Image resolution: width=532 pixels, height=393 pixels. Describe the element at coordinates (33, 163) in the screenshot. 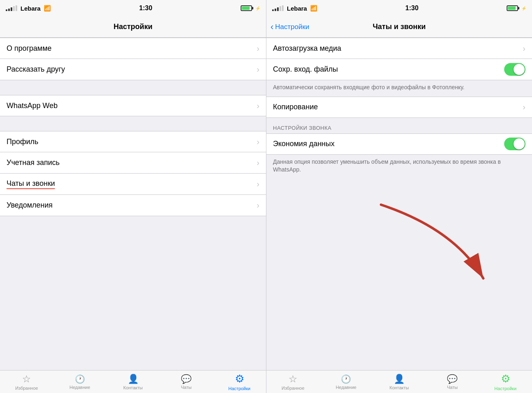

I see `account-label: Учетная запись` at that location.